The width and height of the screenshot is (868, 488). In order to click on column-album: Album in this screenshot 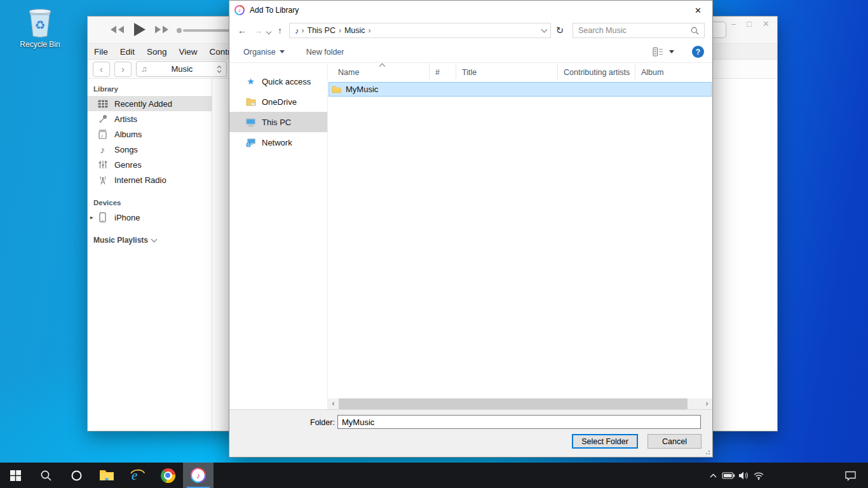, I will do `click(674, 71)`.